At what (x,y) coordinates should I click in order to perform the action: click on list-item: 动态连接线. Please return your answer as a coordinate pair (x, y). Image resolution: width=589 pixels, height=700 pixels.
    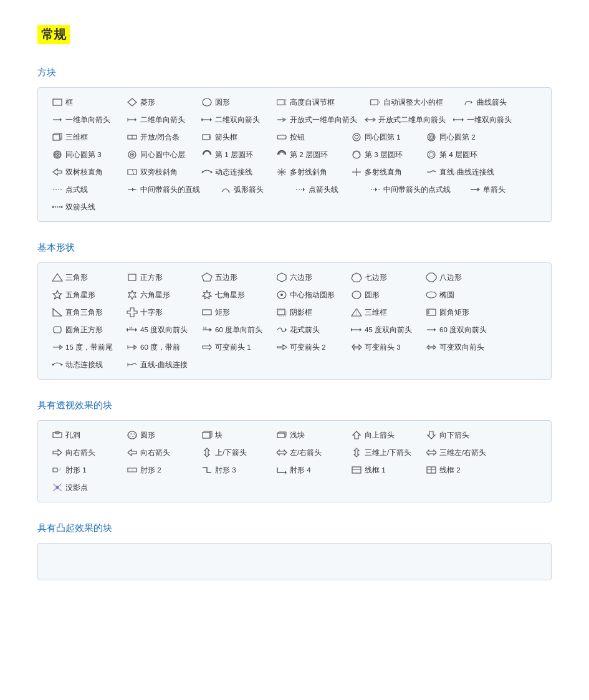
    Looking at the image, I should click on (85, 365).